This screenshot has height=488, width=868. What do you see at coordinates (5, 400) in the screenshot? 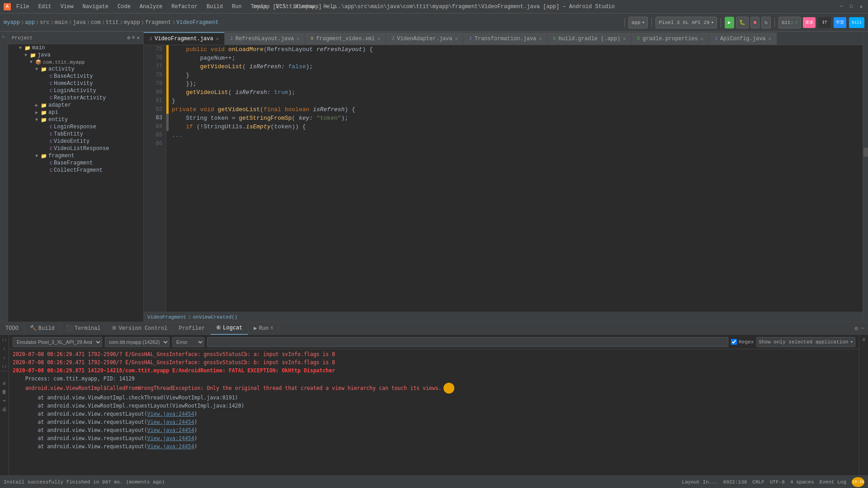
I see `logcat-wrap-icon: ⇔` at bounding box center [5, 400].